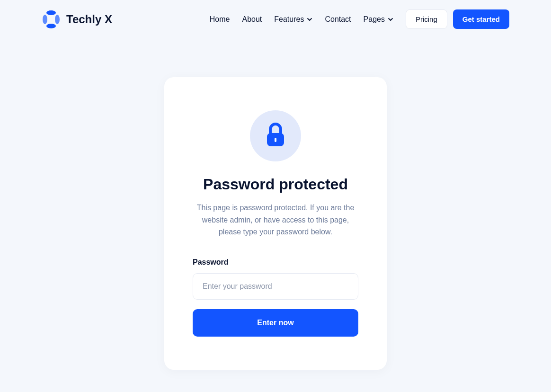 The width and height of the screenshot is (551, 392). What do you see at coordinates (276, 262) in the screenshot?
I see `password-label: Password` at bounding box center [276, 262].